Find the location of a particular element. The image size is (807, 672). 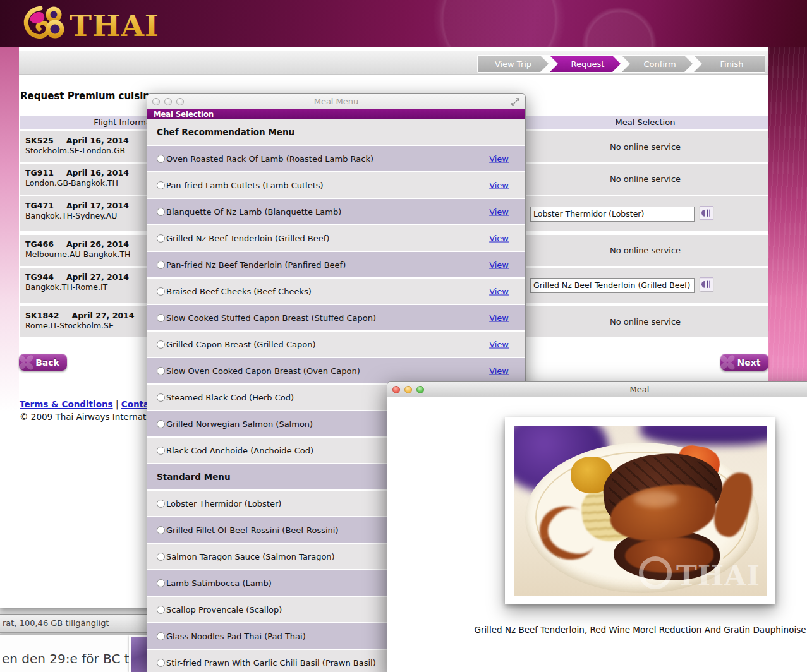

meal-selection-row is located at coordinates (645, 213).